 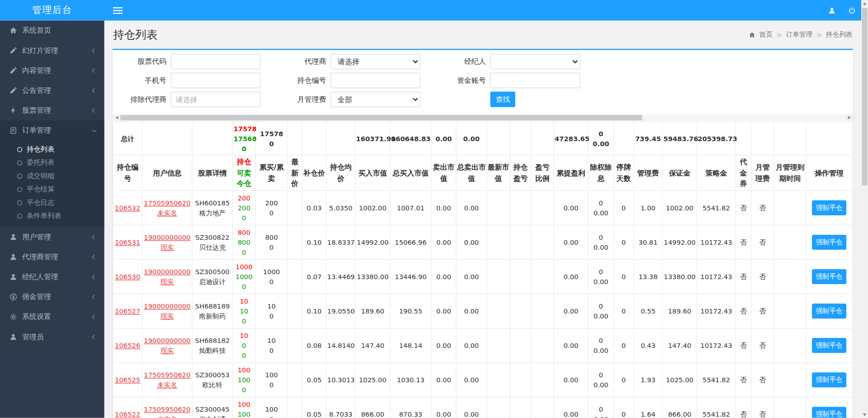 I want to click on accum-profit: 0.00, so click(x=571, y=408).